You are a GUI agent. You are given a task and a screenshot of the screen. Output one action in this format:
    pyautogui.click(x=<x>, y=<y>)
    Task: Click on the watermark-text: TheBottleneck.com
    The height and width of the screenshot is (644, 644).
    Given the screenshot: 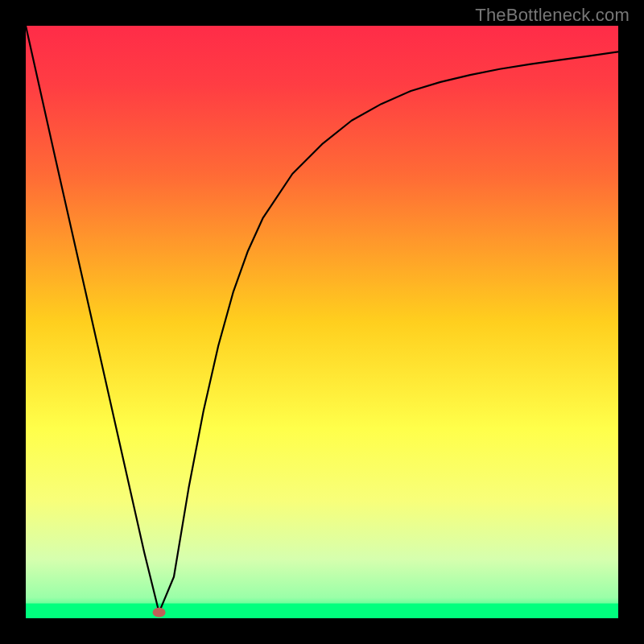 What is the action you would take?
    pyautogui.click(x=552, y=15)
    